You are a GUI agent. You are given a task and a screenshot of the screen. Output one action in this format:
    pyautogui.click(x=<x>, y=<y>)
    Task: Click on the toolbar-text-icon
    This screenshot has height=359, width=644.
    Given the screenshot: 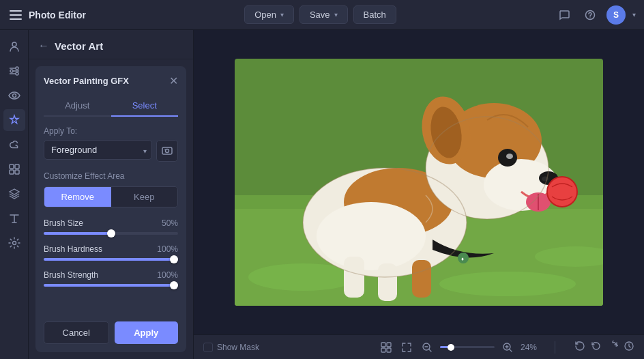 What is the action you would take?
    pyautogui.click(x=14, y=218)
    